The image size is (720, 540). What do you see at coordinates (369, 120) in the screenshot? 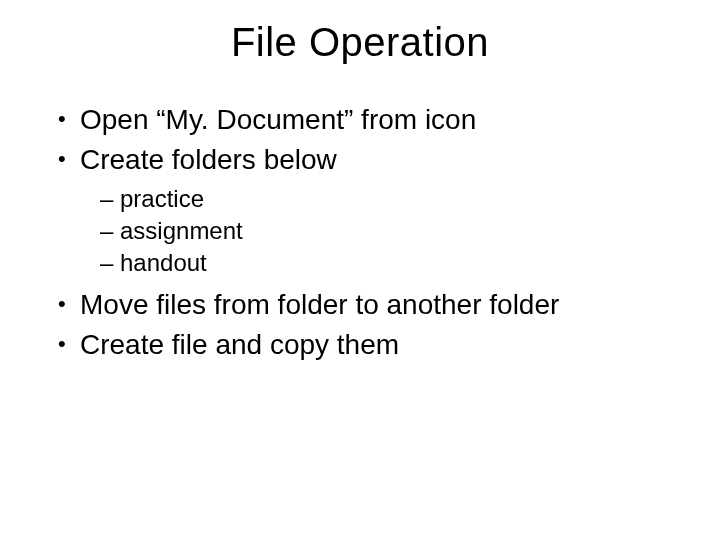
I see `list-item: Open “My. Document” from icon` at bounding box center [369, 120].